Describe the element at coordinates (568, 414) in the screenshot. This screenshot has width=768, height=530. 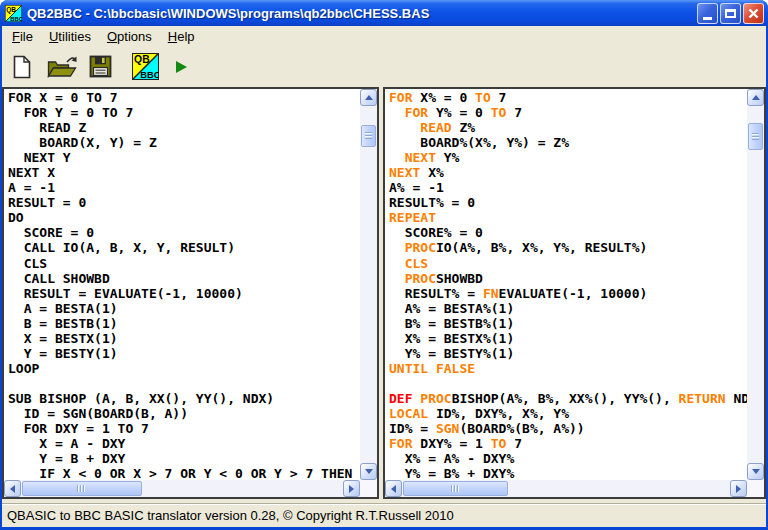
I see `code-line: LOCAL ID%, DXY%, X%, Y%` at that location.